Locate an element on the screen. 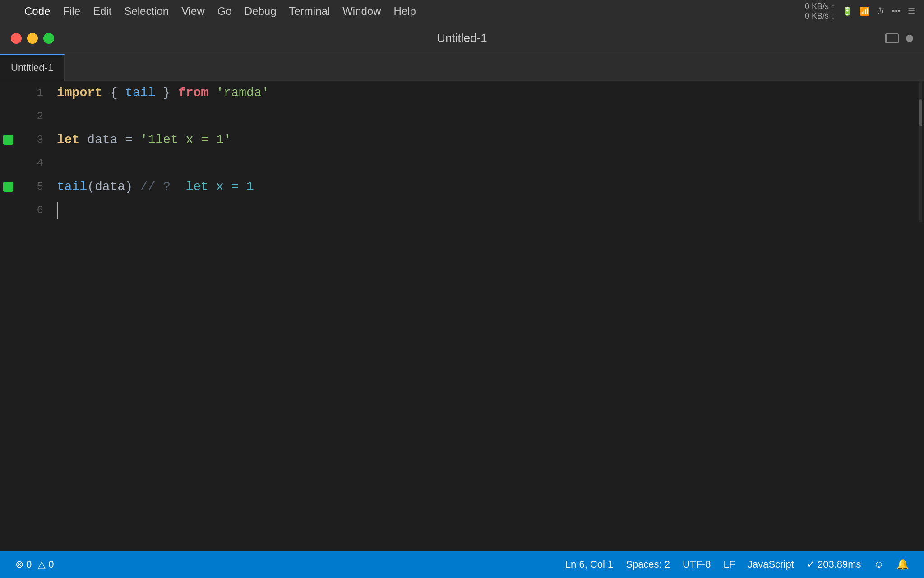 The image size is (924, 578). token-tail-1: tail is located at coordinates (140, 93).